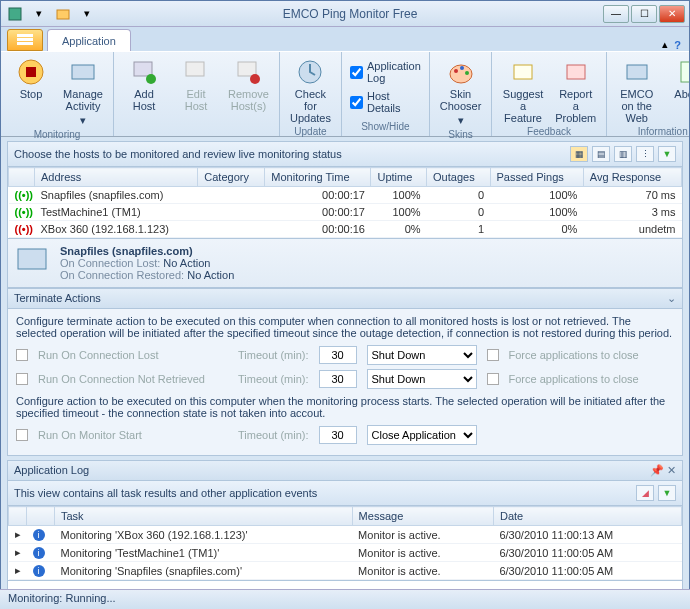 This screenshot has width=690, height=609. Describe the element at coordinates (318, 178) in the screenshot. I see `col-montime: Monitoring Time` at that location.